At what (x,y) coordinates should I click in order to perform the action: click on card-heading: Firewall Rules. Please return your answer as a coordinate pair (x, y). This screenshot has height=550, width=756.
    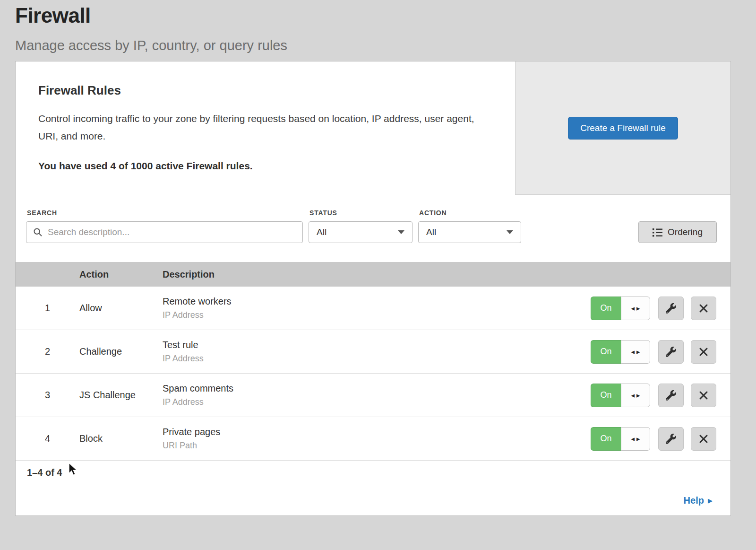
    Looking at the image, I should click on (263, 91).